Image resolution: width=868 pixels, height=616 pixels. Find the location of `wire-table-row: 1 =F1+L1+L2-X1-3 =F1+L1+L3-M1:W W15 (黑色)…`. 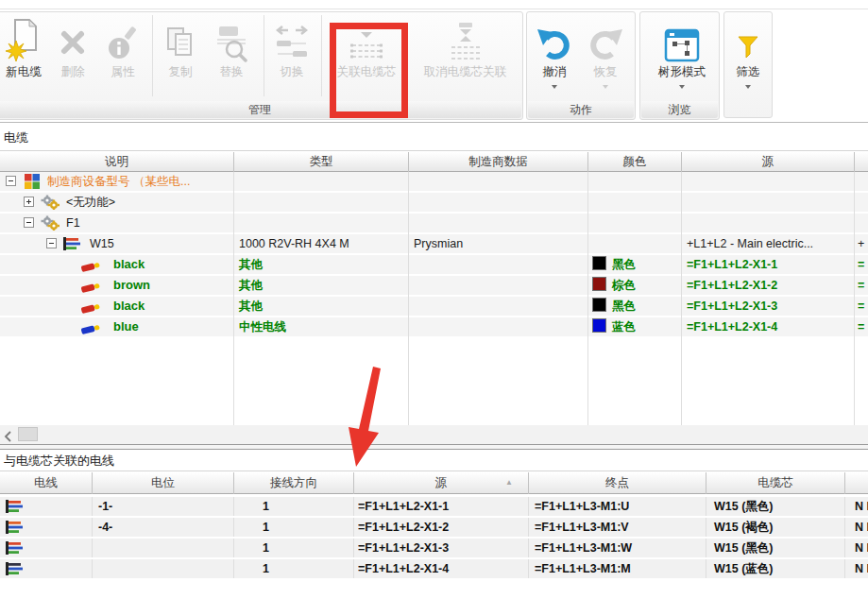

wire-table-row: 1 =F1+L1+L2-X1-3 =F1+L1+L3-M1:W W15 (黑色)… is located at coordinates (434, 548).